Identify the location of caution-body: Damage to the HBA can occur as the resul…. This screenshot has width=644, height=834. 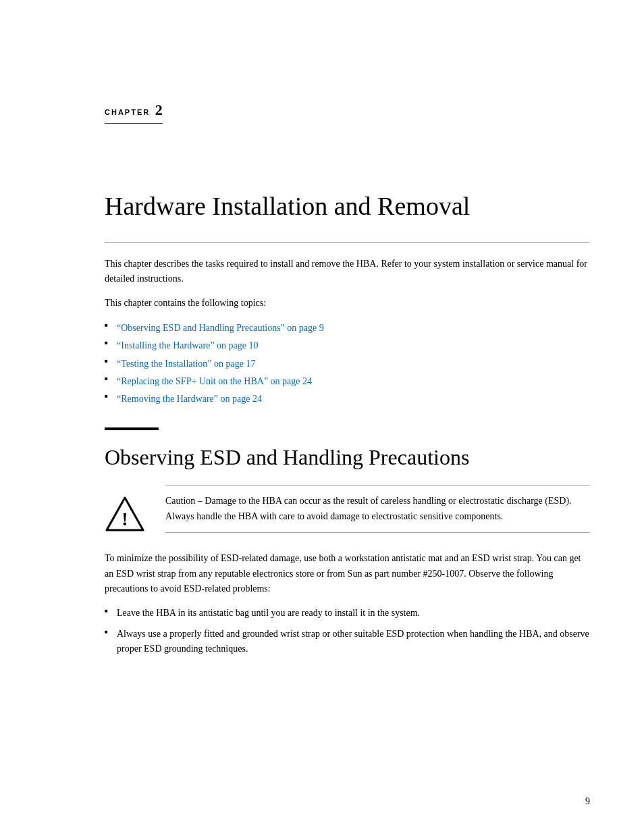
(369, 508).